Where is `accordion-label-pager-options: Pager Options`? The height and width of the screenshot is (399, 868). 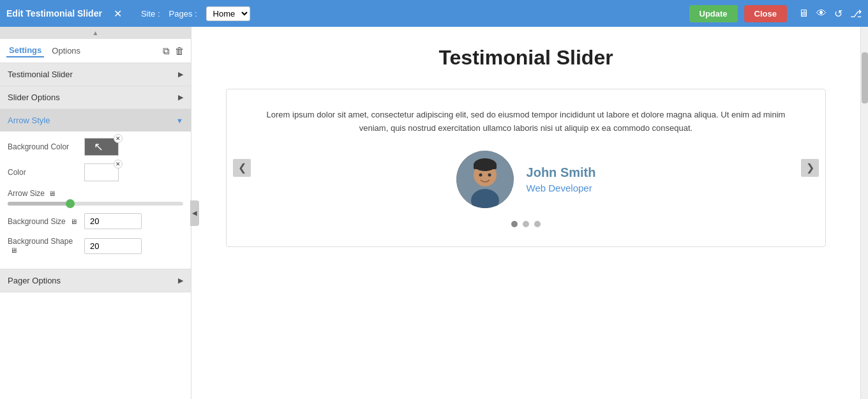 accordion-label-pager-options: Pager Options is located at coordinates (34, 281).